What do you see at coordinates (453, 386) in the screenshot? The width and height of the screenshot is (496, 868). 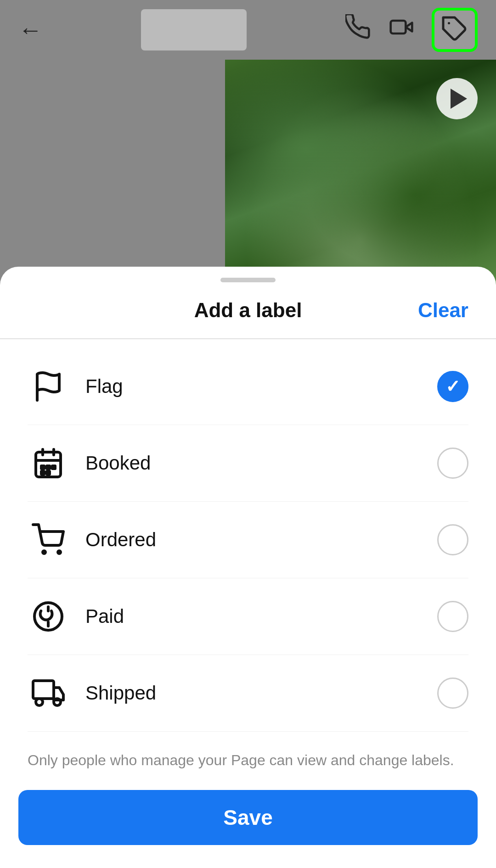 I see `flag-radio: ✓` at bounding box center [453, 386].